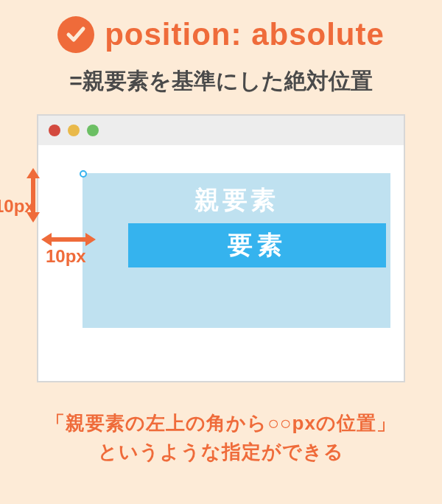  What do you see at coordinates (221, 438) in the screenshot?
I see `footer-explanation: 「親要素の左上の角から○○pxの位置」 というような指定ができる` at bounding box center [221, 438].